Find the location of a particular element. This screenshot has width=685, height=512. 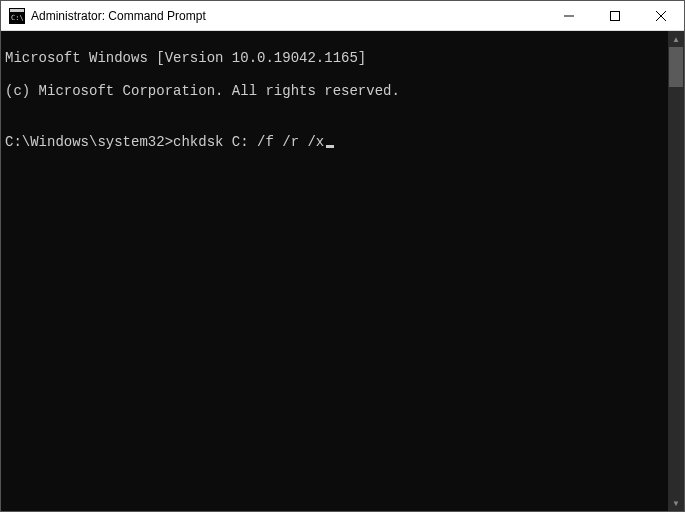

scroll-up-arrow: ▲ is located at coordinates (676, 39).